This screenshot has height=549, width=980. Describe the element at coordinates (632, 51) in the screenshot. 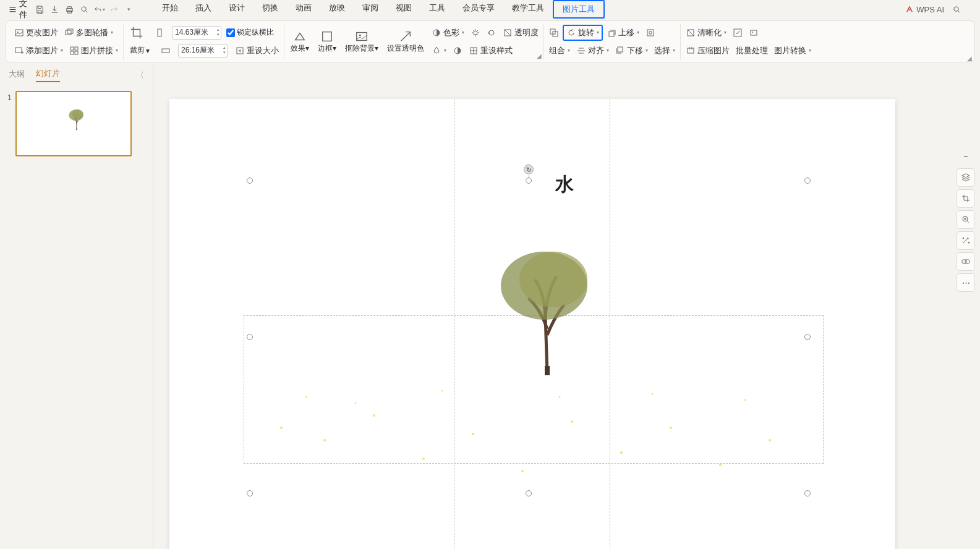

I see `move-down-button: 下移▾` at that location.